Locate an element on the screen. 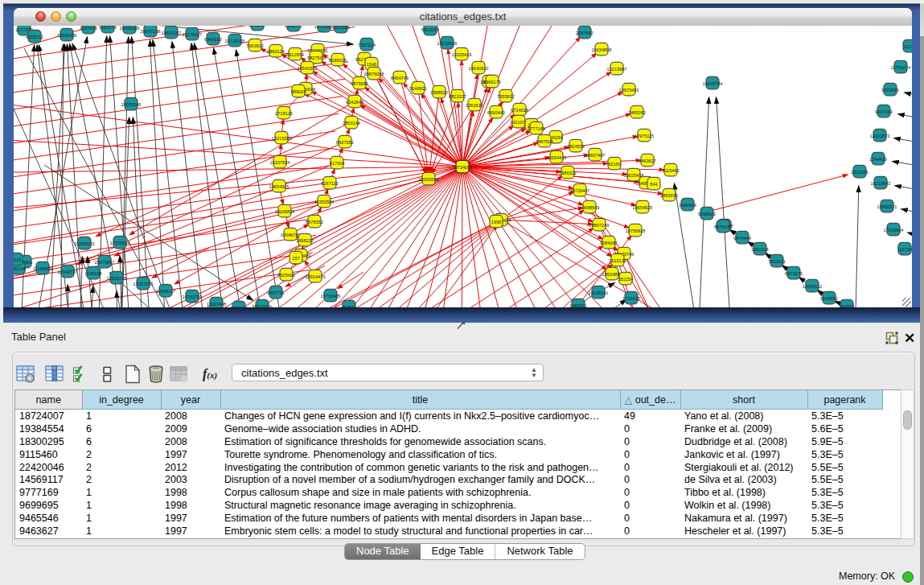 The image size is (924, 585). svg-text: 16648784 is located at coordinates (713, 84).